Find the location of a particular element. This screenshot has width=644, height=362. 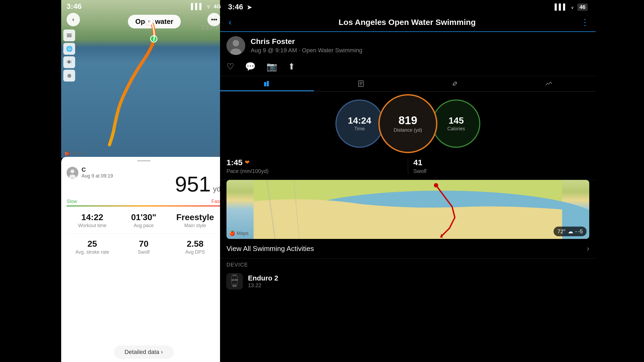

map-layers-icon is located at coordinates (69, 35).